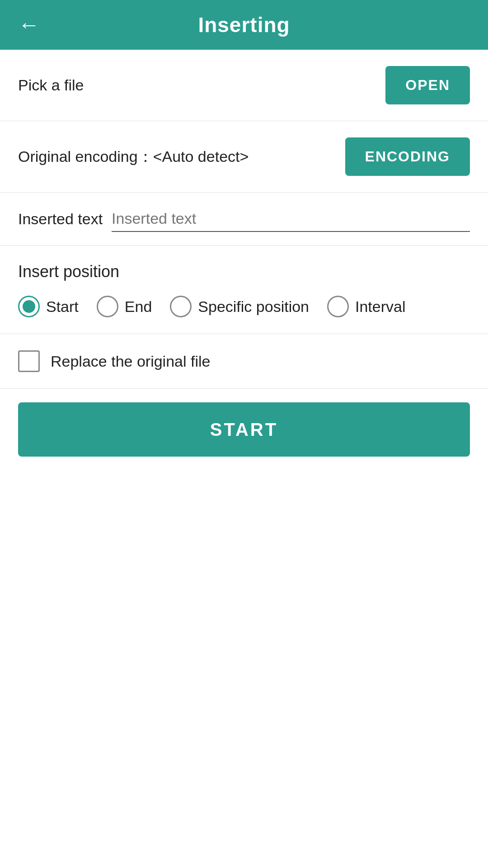  Describe the element at coordinates (29, 361) in the screenshot. I see `replace-original-checkbox` at that location.